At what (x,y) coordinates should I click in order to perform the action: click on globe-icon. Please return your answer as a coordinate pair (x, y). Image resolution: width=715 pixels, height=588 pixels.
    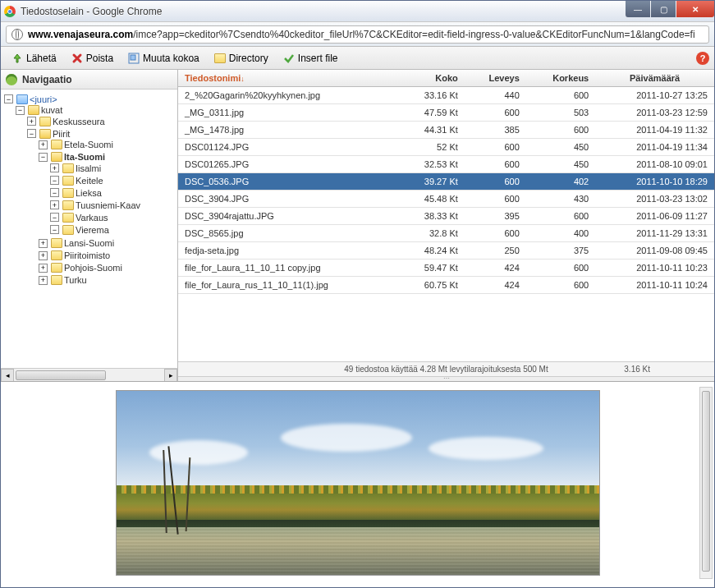
    Looking at the image, I should click on (17, 34).